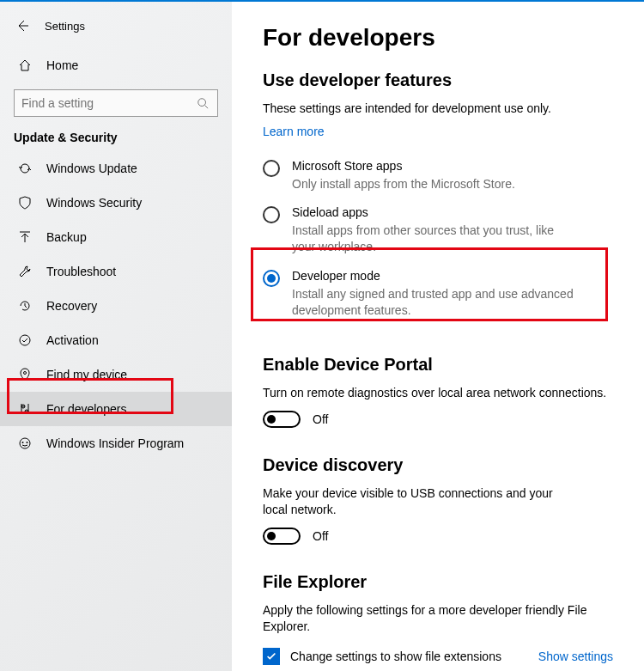  What do you see at coordinates (434, 276) in the screenshot?
I see `radio-title: Developer mode` at bounding box center [434, 276].